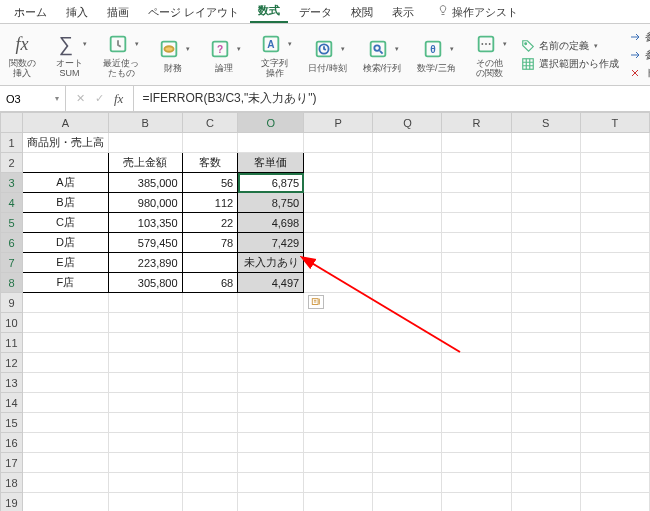  Describe the element at coordinates (408, 383) in the screenshot. I see `cell-Q13` at that location.